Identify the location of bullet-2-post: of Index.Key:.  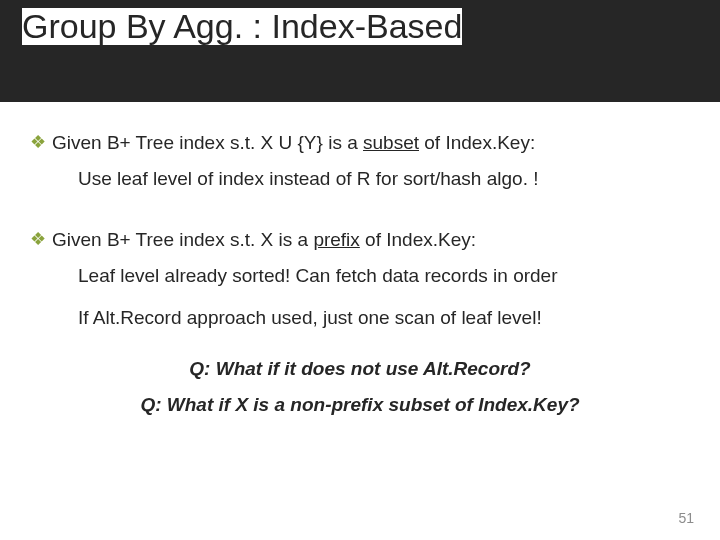
(418, 240).